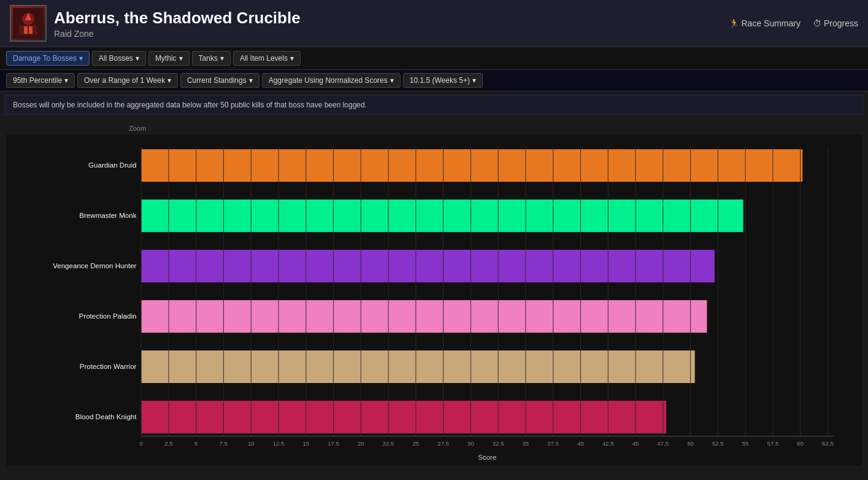  I want to click on dropdown-arrow-8: ▾, so click(392, 80).